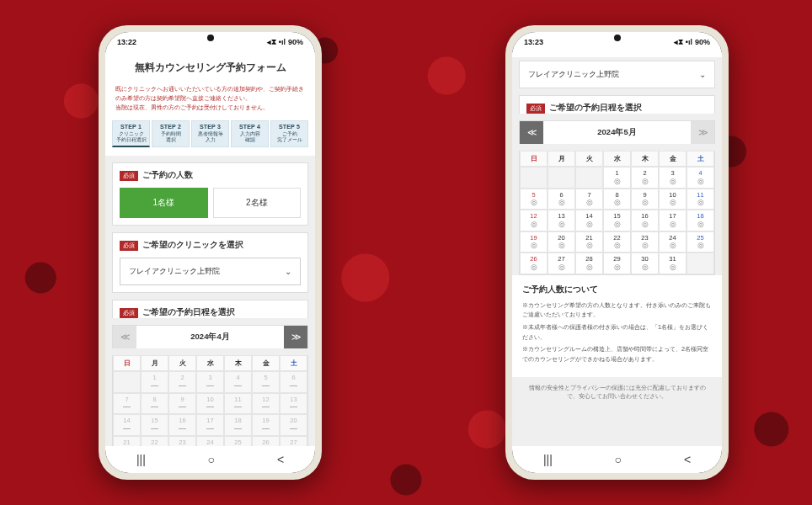 The width and height of the screenshot is (812, 505). What do you see at coordinates (238, 382) in the screenshot?
I see `calendar-day: 4—` at bounding box center [238, 382].